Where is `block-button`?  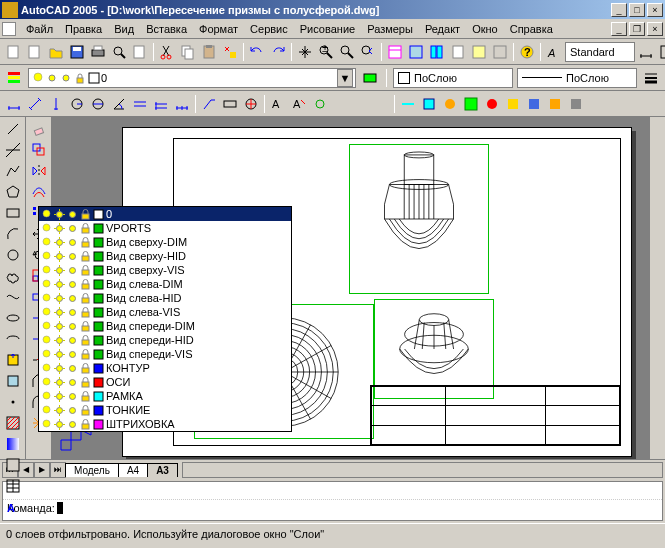
block-button is located at coordinates (13, 381).